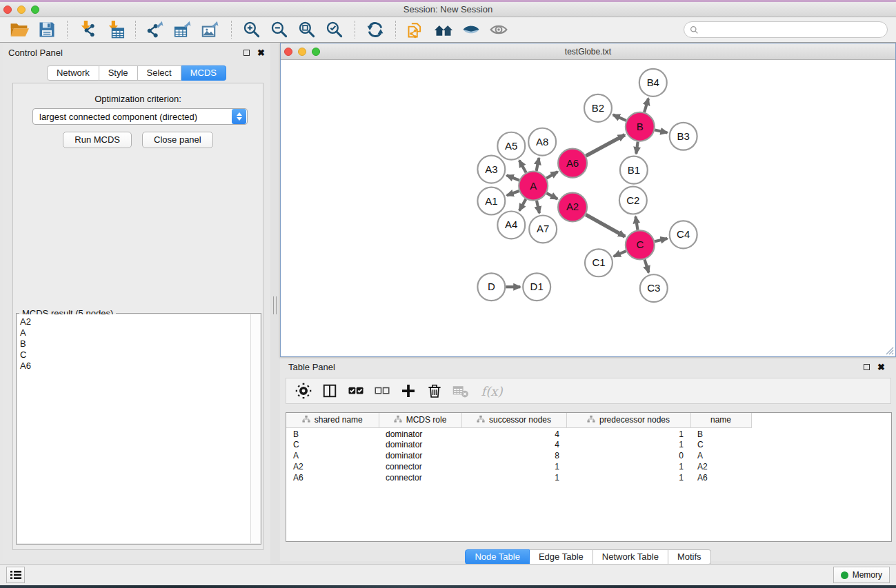  What do you see at coordinates (382, 391) in the screenshot?
I see `deselect-all-icon` at bounding box center [382, 391].